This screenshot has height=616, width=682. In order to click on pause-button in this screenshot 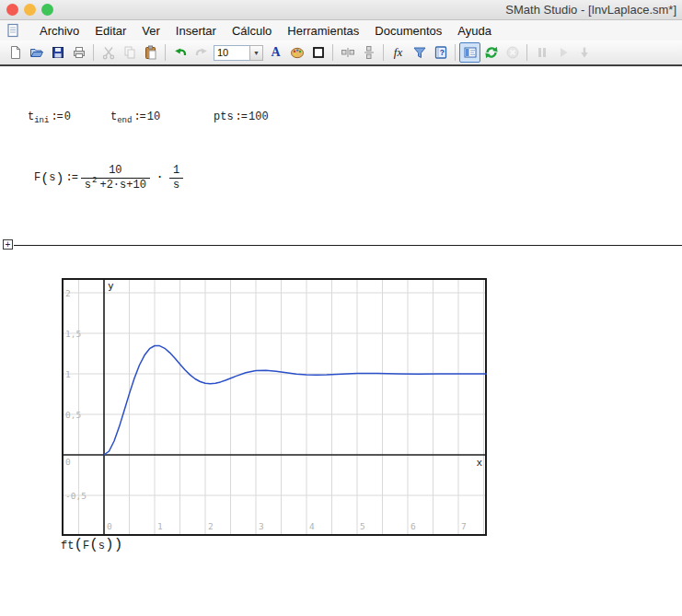, I will do `click(541, 52)`.